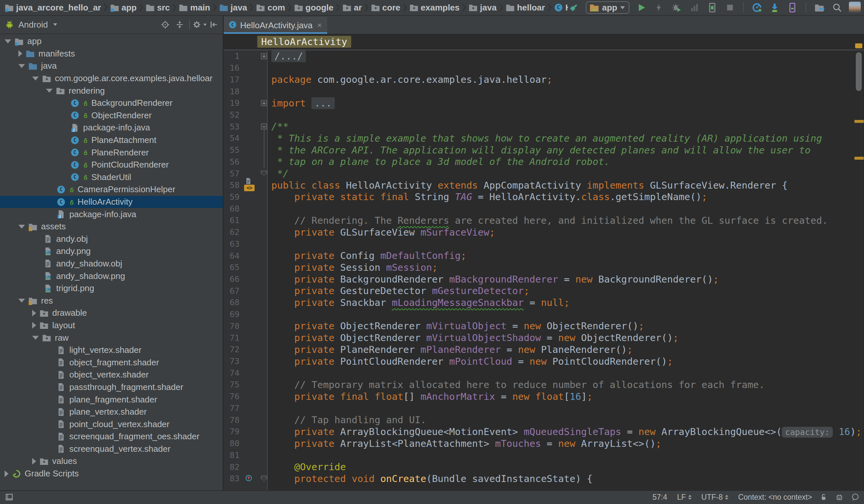 This screenshot has height=504, width=864. I want to click on line-number: 17, so click(232, 80).